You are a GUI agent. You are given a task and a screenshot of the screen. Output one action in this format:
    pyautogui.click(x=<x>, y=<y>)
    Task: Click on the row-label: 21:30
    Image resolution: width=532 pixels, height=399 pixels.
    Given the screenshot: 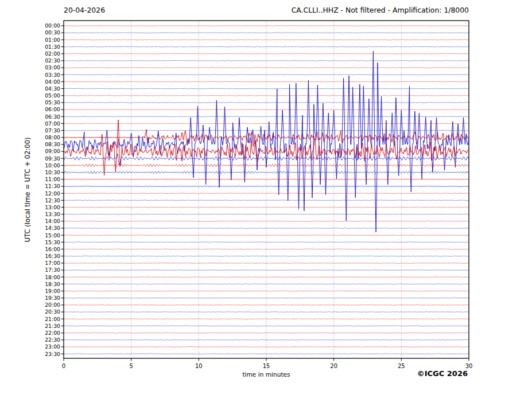 What is the action you would take?
    pyautogui.click(x=53, y=326)
    